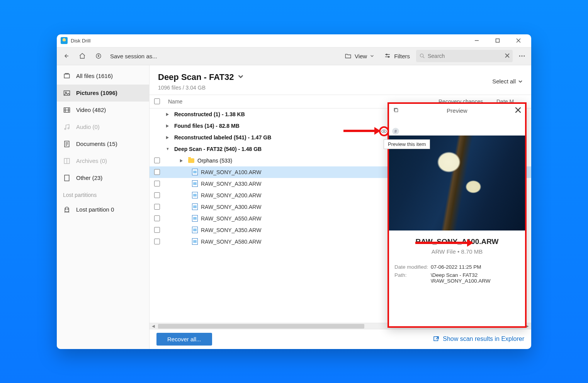  Describe the element at coordinates (103, 178) in the screenshot. I see `sidebar-item-other: Other (23)` at that location.